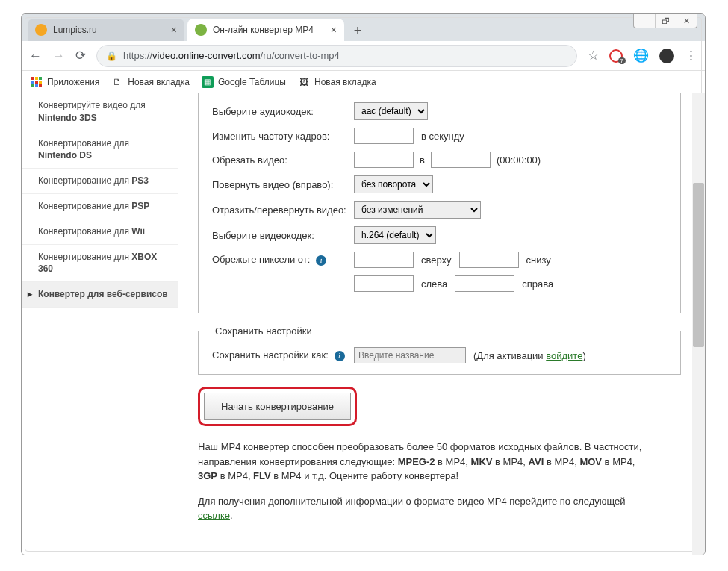 The width and height of the screenshot is (728, 571). Describe the element at coordinates (699, 265) in the screenshot. I see `scrollbar-thumb` at that location.